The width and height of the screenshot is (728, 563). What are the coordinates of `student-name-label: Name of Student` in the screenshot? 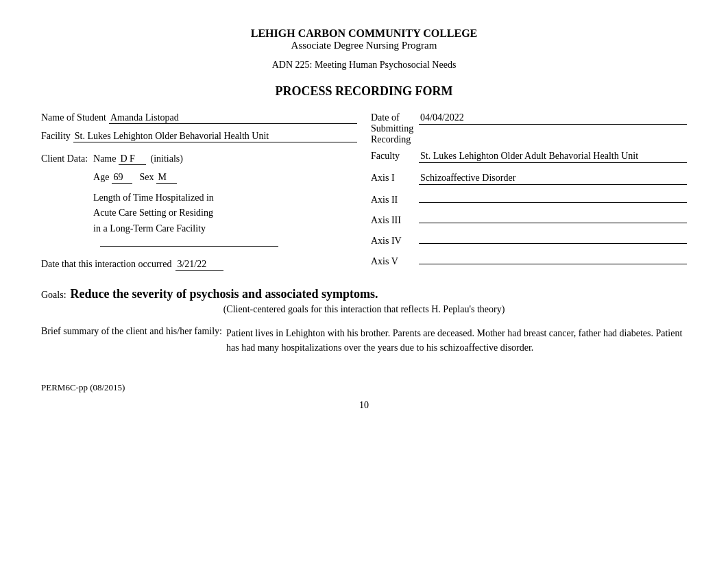 It's located at (74, 118).